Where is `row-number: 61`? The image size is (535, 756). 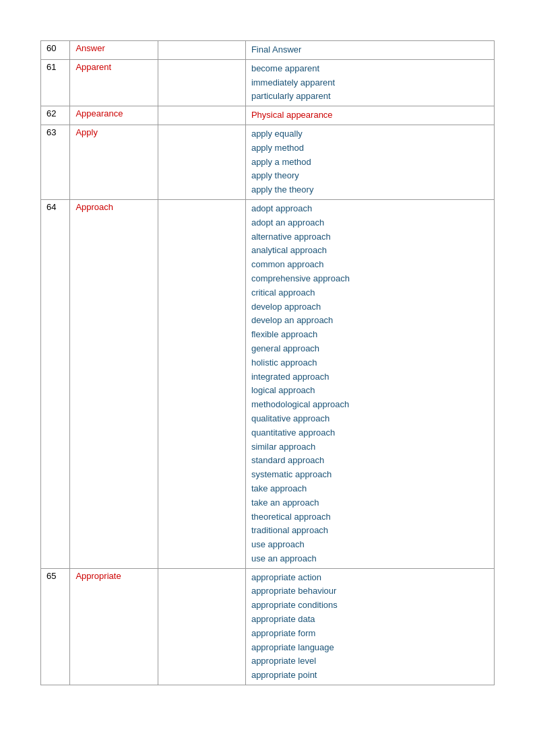 row-number: 61 is located at coordinates (55, 82).